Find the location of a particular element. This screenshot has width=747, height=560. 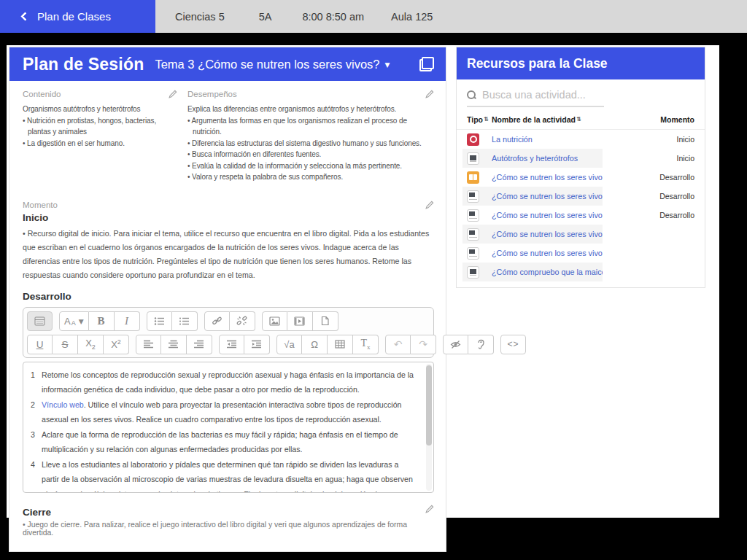

edit-momento-icon is located at coordinates (429, 206).